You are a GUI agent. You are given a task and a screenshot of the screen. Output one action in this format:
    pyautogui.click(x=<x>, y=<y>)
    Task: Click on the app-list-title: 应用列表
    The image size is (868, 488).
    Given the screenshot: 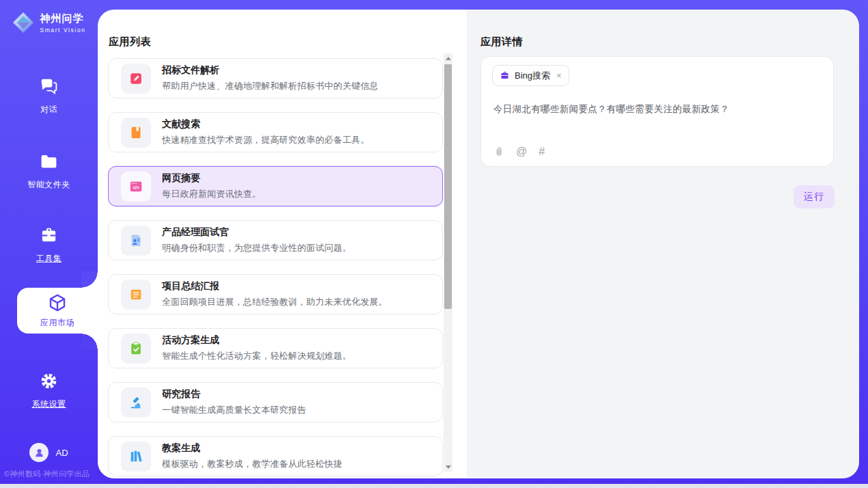 What is the action you would take?
    pyautogui.click(x=130, y=42)
    